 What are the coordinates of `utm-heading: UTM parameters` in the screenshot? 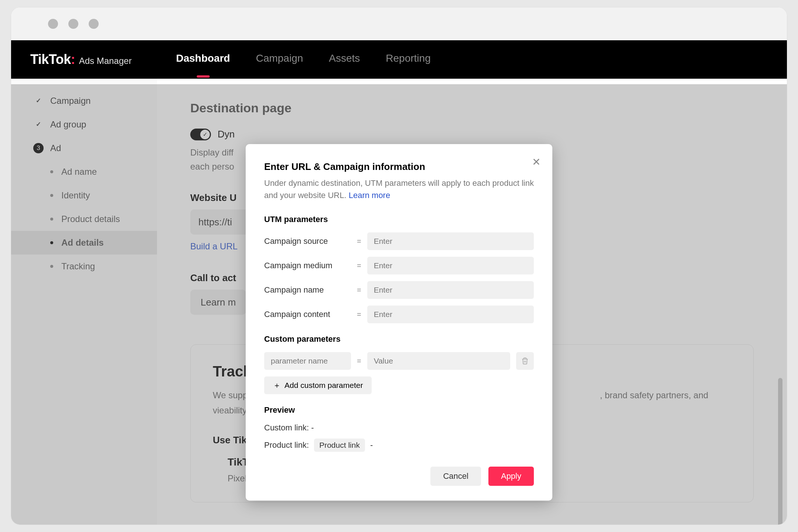 It's located at (399, 219).